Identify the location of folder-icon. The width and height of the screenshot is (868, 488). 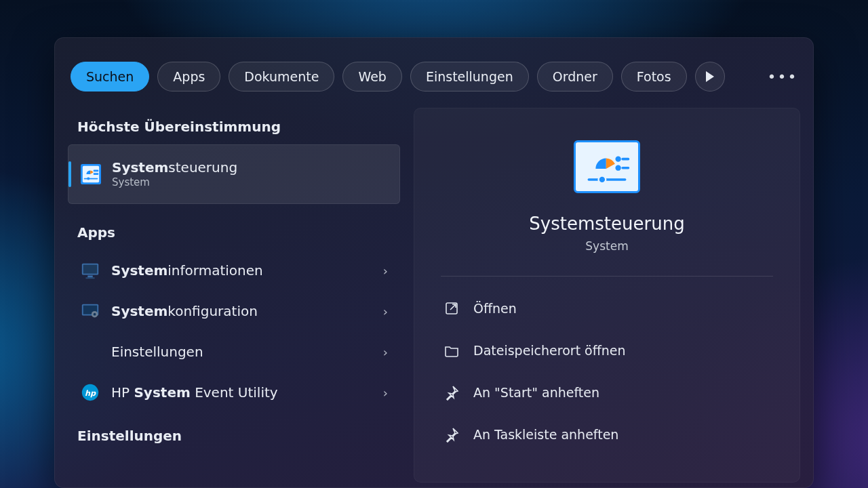
(452, 350).